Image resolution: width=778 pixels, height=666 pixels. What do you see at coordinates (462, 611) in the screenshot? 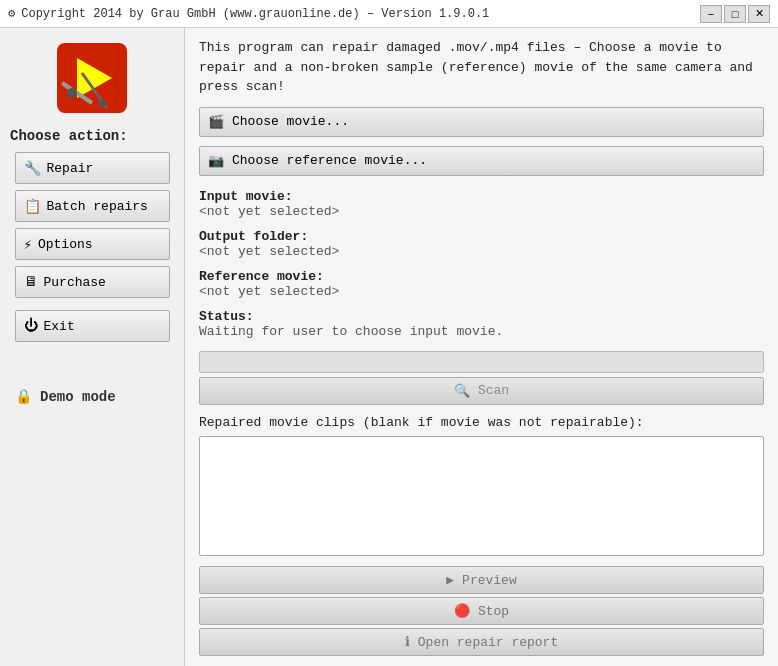
I see `stop-icon: 🔴` at bounding box center [462, 611].